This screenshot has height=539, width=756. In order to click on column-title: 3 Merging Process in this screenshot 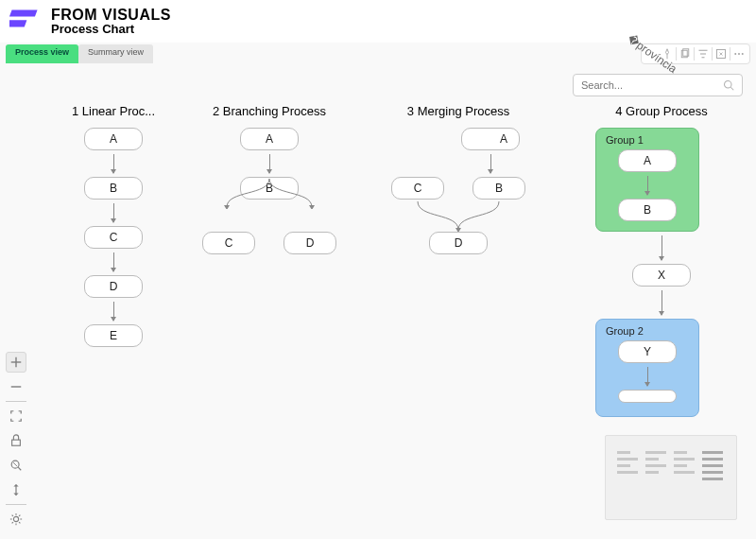, I will do `click(458, 112)`.